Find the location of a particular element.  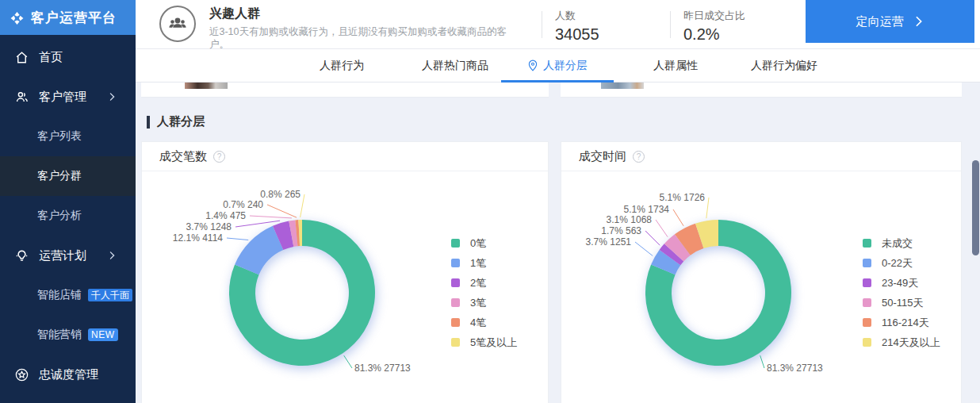

slice-label-未成交: 81.3% 27713 is located at coordinates (794, 368).